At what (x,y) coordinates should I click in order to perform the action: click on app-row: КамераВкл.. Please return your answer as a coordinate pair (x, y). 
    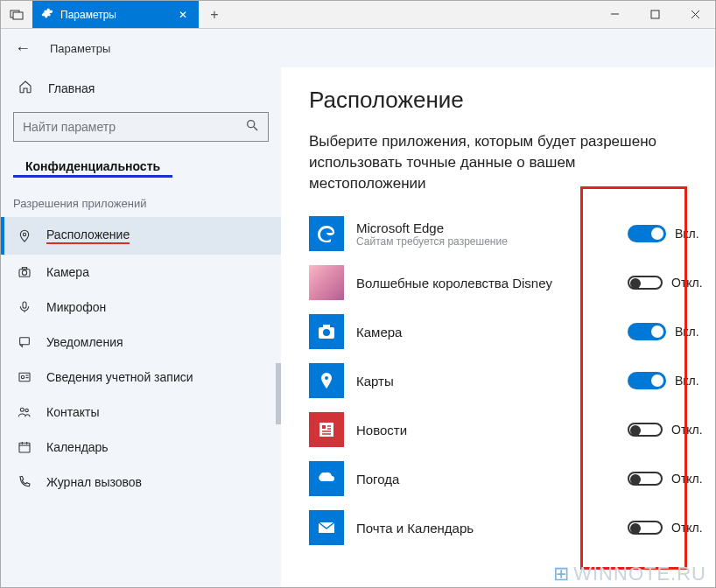
    Looking at the image, I should click on (512, 332).